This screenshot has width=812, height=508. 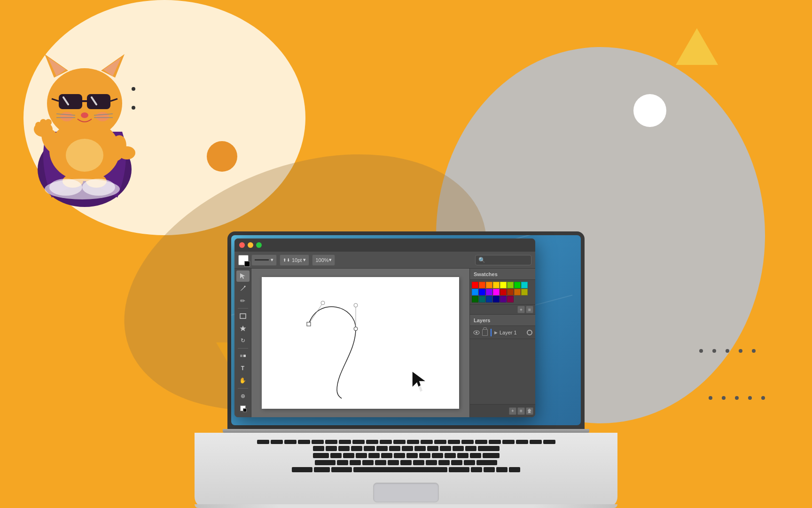 What do you see at coordinates (243, 328) in the screenshot?
I see `tool-star` at bounding box center [243, 328].